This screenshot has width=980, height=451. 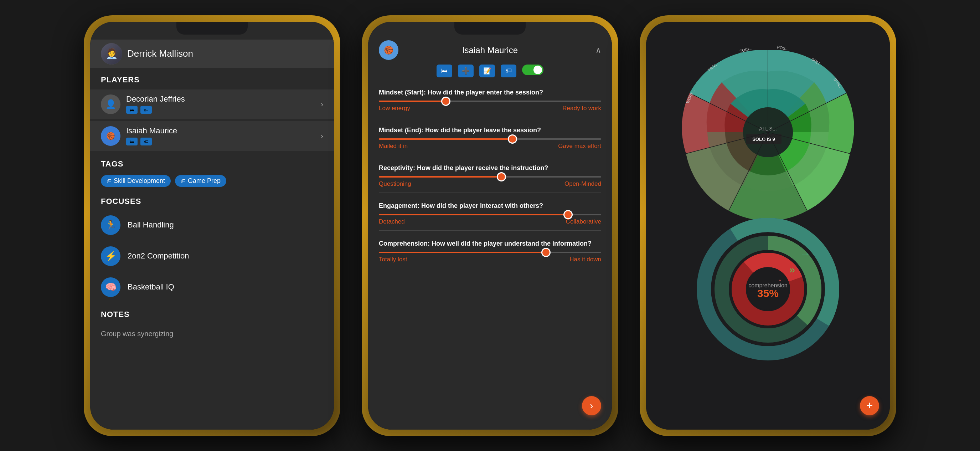 I want to click on player-name-1: Decorian Jeffries, so click(x=225, y=99).